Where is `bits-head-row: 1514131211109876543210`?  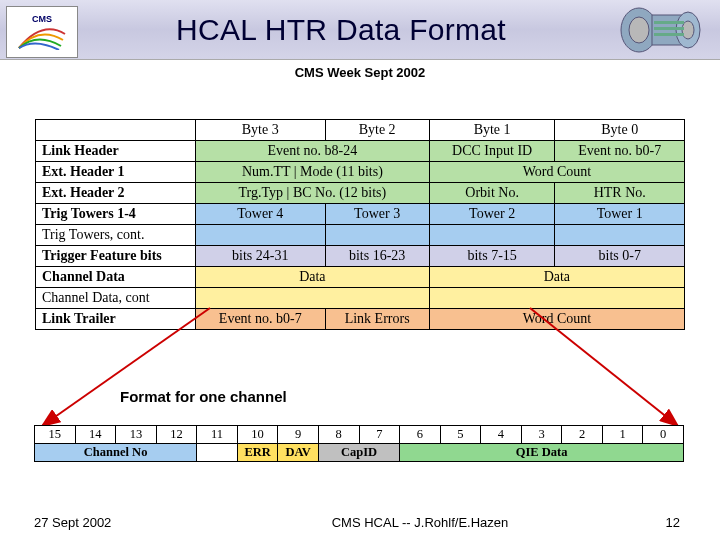 bits-head-row: 1514131211109876543210 is located at coordinates (360, 435).